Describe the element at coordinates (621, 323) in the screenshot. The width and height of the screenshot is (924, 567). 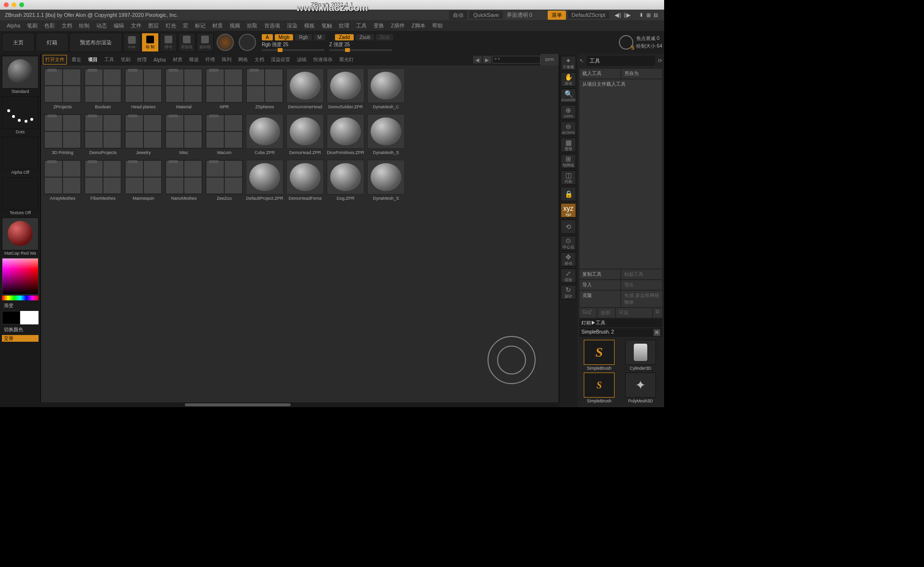
I see `lightbox-tool-section: 灯箱▶工具` at that location.